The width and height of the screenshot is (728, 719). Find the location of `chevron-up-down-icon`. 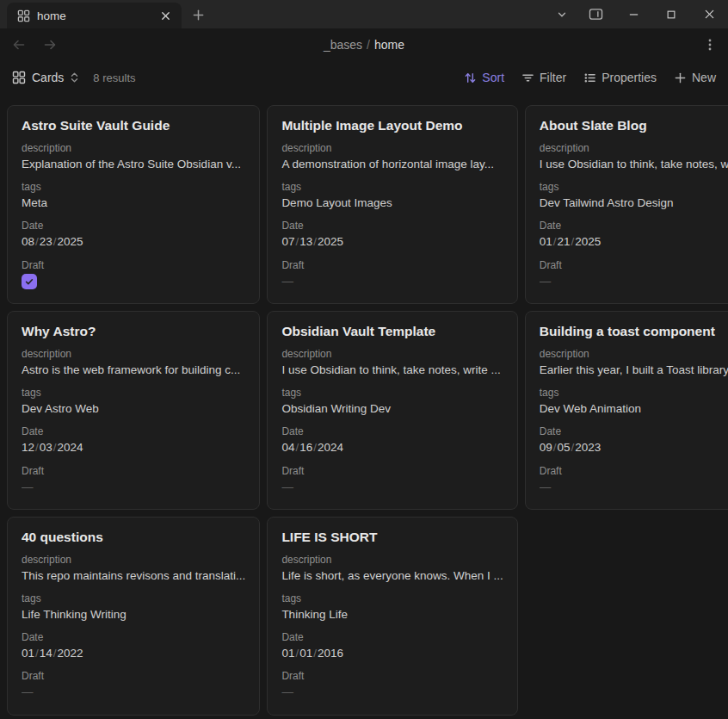

chevron-up-down-icon is located at coordinates (74, 77).